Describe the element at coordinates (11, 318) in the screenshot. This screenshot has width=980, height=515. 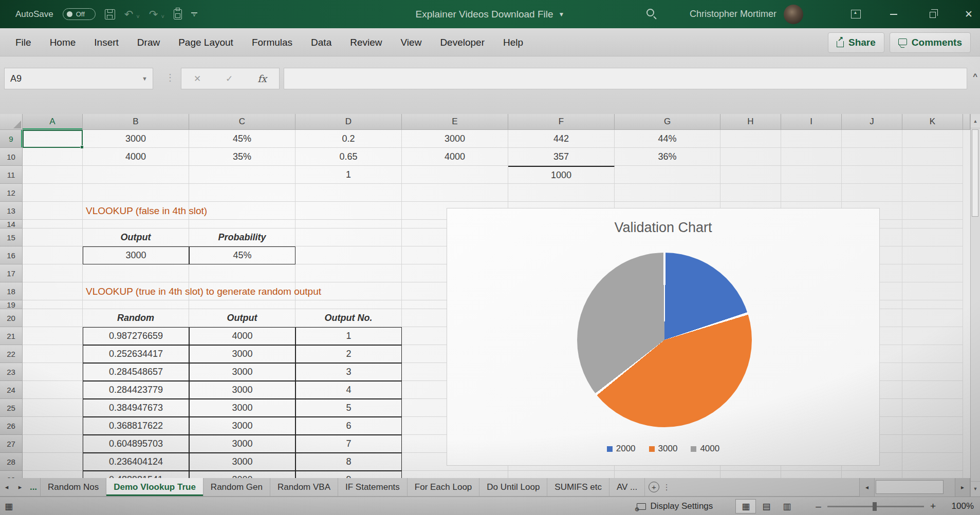
I see `row-header-20: 20` at that location.